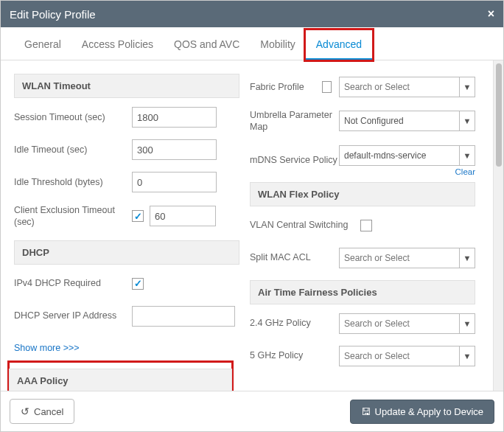 Image resolution: width=504 pixels, height=432 pixels. I want to click on wlan-flex-policy-header: WLAN Flex Policy, so click(363, 195).